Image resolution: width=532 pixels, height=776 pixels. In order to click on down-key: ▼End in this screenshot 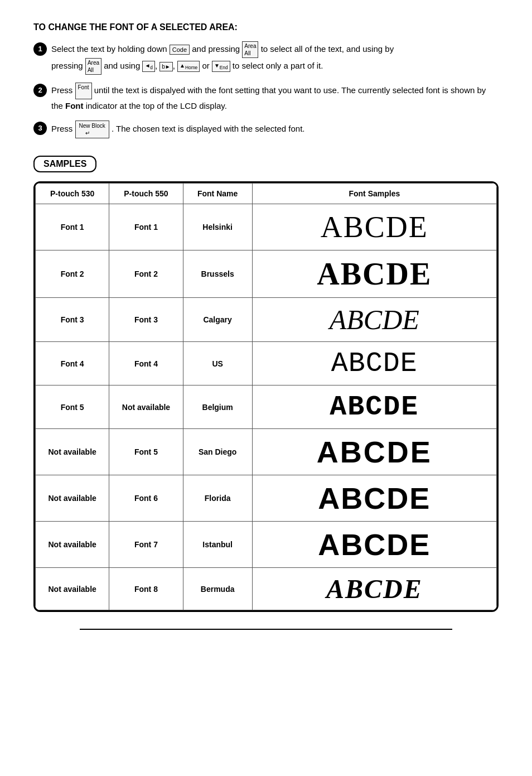, I will do `click(221, 66)`.